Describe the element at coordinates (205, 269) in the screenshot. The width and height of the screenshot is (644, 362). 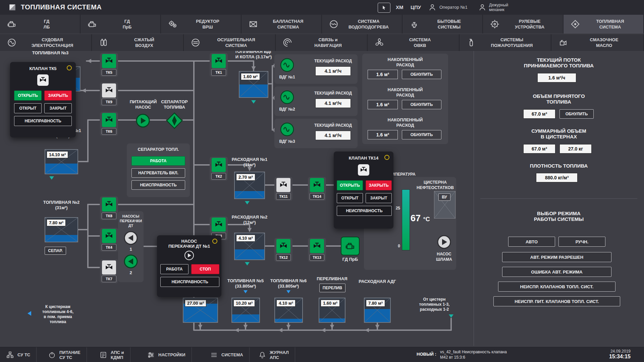
I see `stop-command-button: СТОП` at that location.